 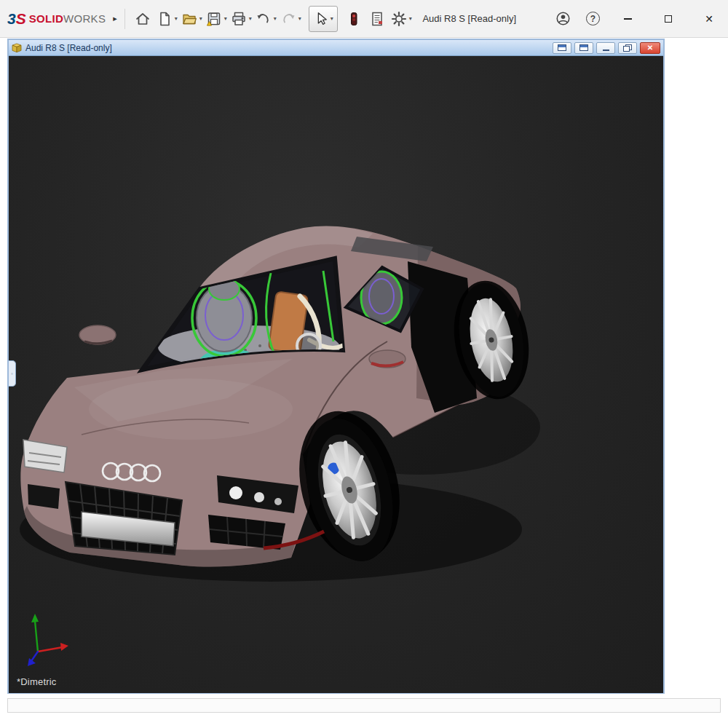 What do you see at coordinates (606, 48) in the screenshot?
I see `document-window-controls: ✕` at bounding box center [606, 48].